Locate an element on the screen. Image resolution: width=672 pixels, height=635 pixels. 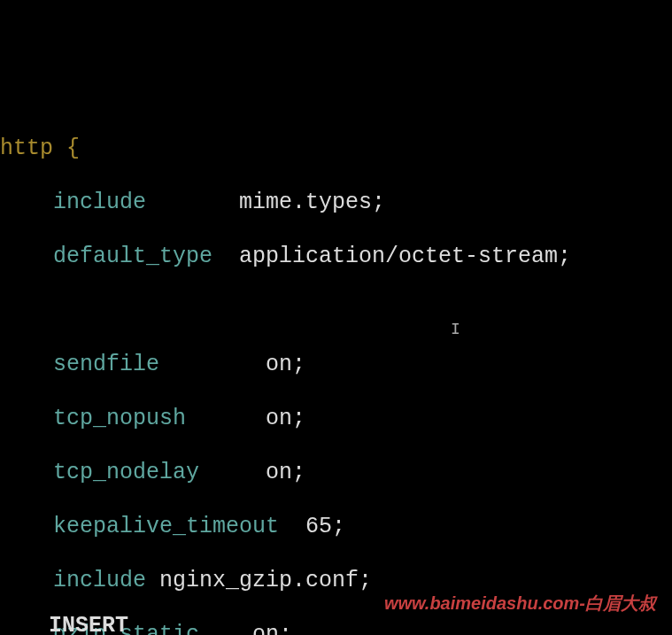
value: mime.types; is located at coordinates (266, 202).